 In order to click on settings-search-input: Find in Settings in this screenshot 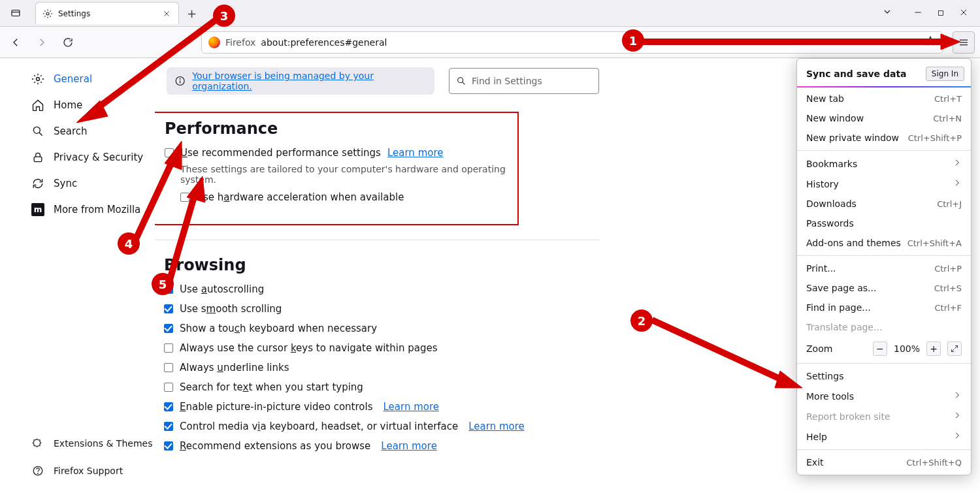, I will do `click(524, 81)`.